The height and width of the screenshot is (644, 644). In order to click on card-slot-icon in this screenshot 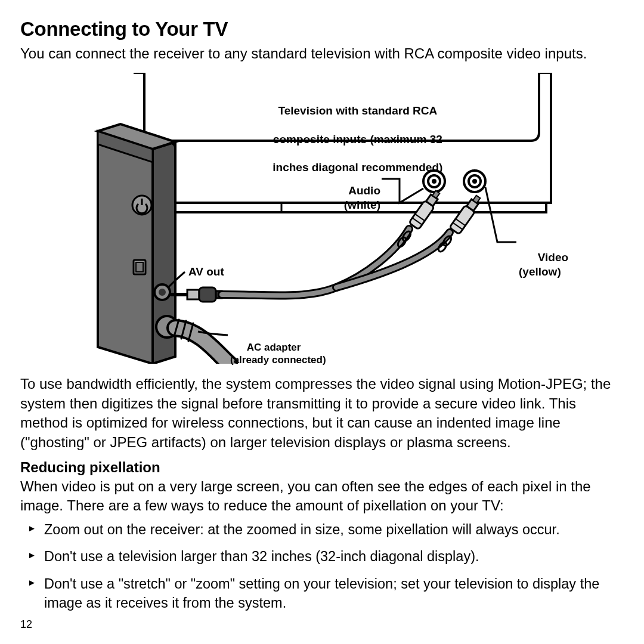, I will do `click(140, 267)`.